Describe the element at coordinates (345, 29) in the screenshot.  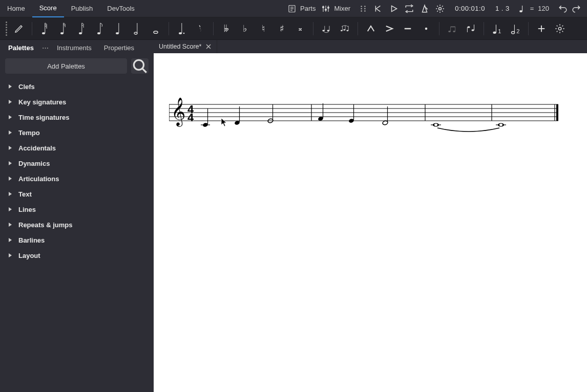
I see `slur-button` at that location.